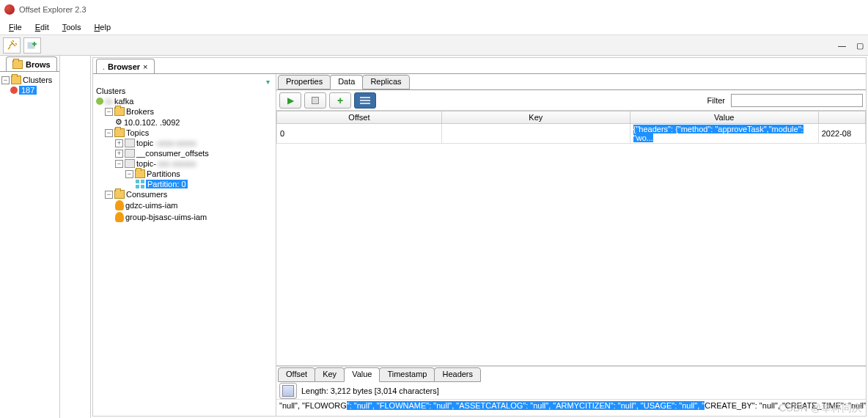 The height and width of the screenshot is (418, 868). What do you see at coordinates (359, 117) in the screenshot?
I see `col-offset: Offset` at bounding box center [359, 117].